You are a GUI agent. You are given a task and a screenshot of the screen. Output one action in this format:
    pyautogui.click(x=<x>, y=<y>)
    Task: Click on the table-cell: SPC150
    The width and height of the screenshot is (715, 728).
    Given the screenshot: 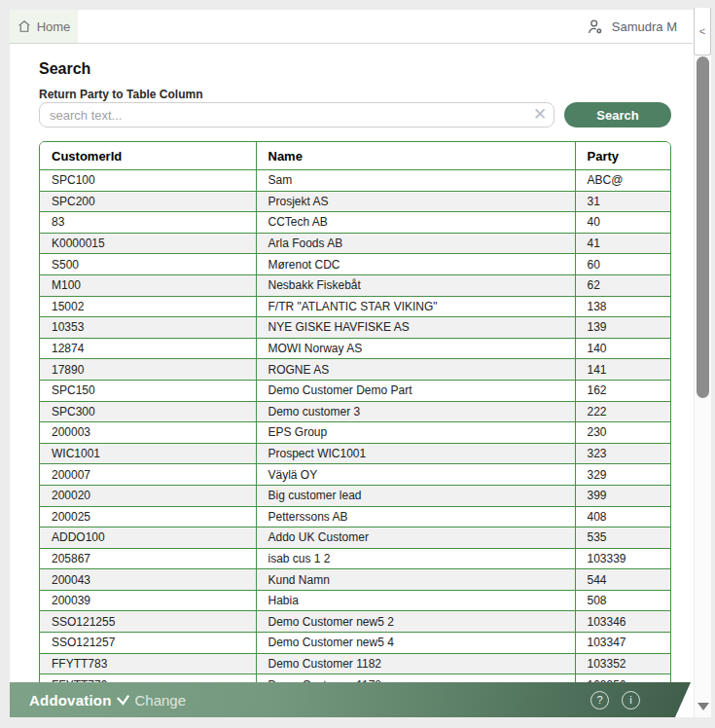 What is the action you would take?
    pyautogui.click(x=148, y=390)
    